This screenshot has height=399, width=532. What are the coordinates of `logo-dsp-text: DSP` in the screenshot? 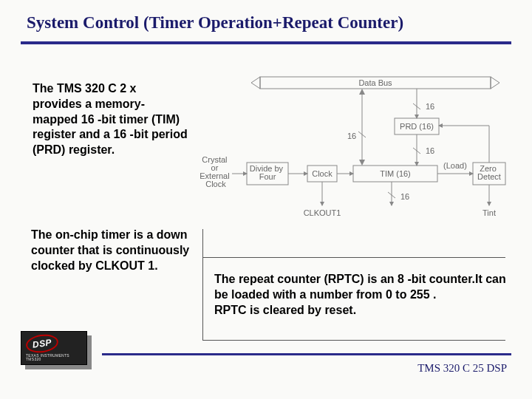 It's located at (42, 344).